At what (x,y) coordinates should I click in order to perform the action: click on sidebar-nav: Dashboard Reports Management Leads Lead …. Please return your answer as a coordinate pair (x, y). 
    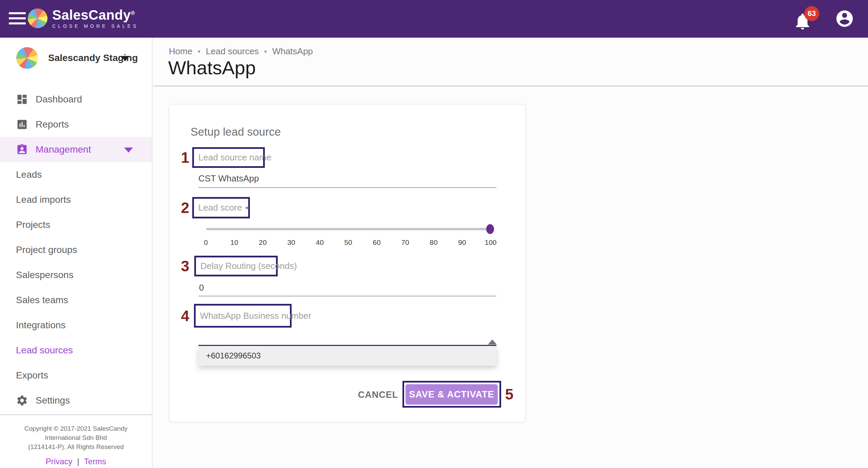
    Looking at the image, I should click on (76, 250).